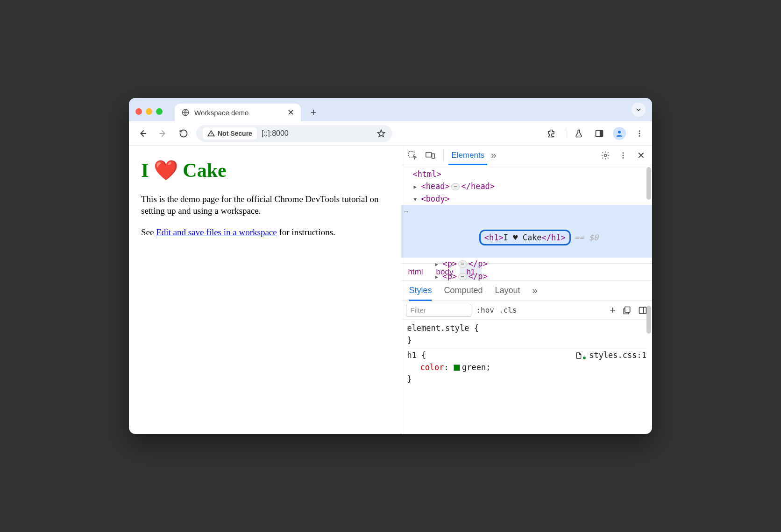 Image resolution: width=781 pixels, height=532 pixels. What do you see at coordinates (579, 133) in the screenshot?
I see `labs-icon` at bounding box center [579, 133].